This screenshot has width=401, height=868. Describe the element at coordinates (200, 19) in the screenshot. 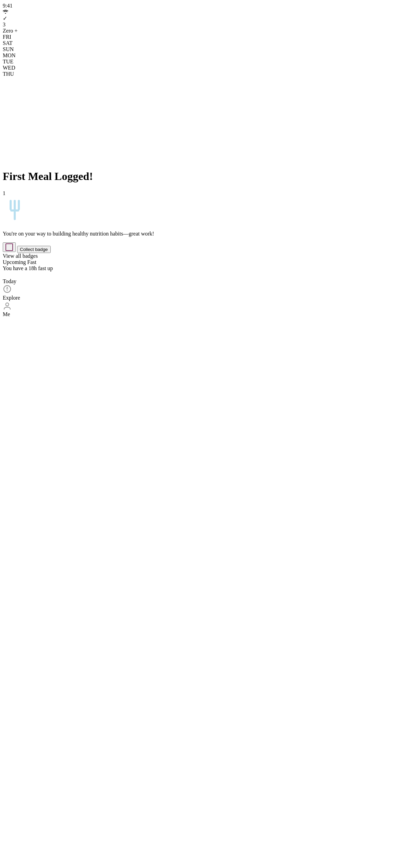

I see `check-icon: ✓` at that location.